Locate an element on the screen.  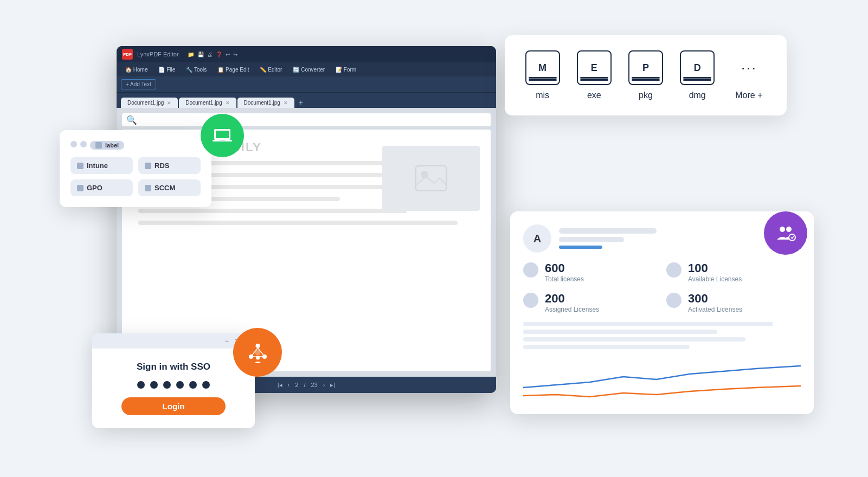
pdf-icon-4: ❓ is located at coordinates (219, 54).